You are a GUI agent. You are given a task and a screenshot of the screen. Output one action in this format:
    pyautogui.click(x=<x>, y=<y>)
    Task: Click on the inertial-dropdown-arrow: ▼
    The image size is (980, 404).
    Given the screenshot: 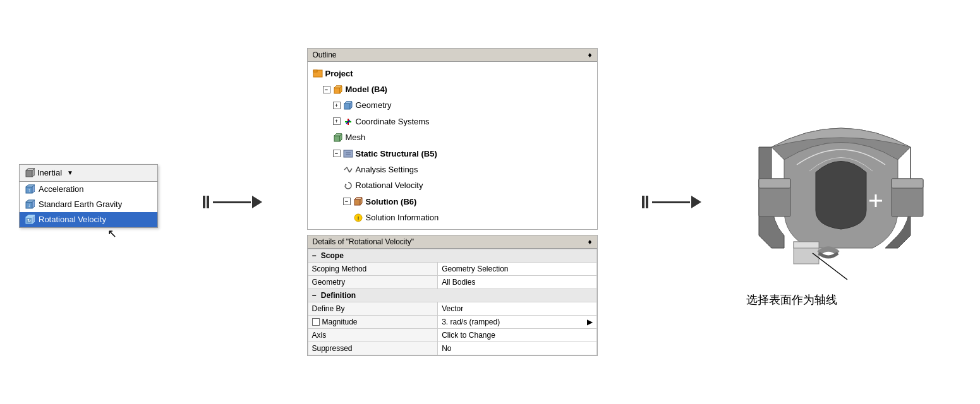 What is the action you would take?
    pyautogui.click(x=70, y=173)
    